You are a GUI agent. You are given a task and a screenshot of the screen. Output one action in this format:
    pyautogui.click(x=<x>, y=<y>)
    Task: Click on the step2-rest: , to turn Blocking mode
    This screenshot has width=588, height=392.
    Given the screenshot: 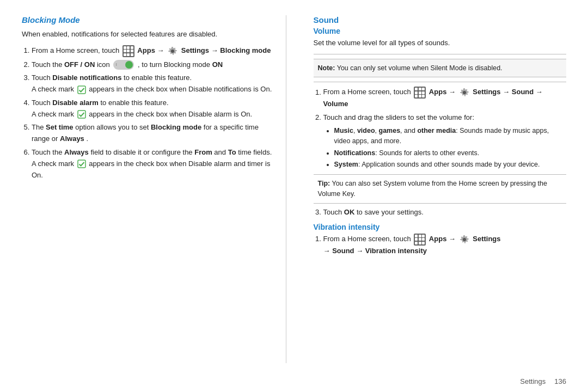 What is the action you would take?
    pyautogui.click(x=175, y=64)
    